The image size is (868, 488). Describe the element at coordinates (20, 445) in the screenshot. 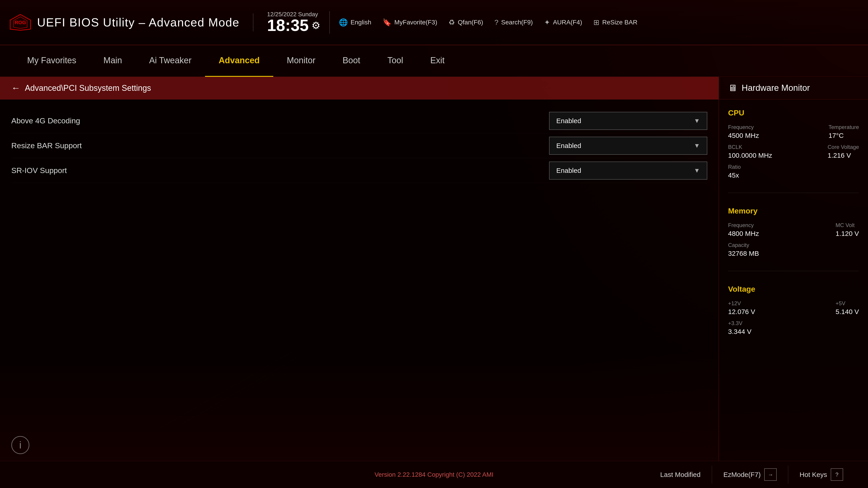

I see `info-icon: i` at that location.